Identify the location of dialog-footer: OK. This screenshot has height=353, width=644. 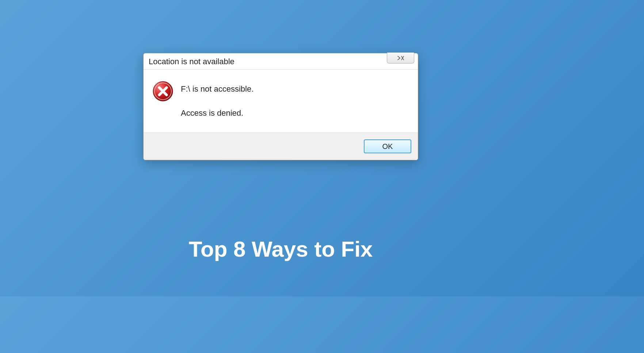
(281, 146).